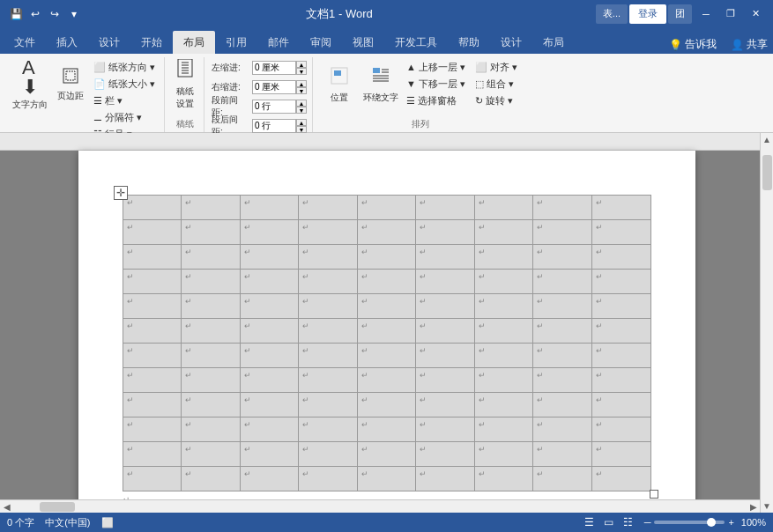  Describe the element at coordinates (124, 117) in the screenshot. I see `breaks-button: ⚊ 分隔符 ▾` at that location.